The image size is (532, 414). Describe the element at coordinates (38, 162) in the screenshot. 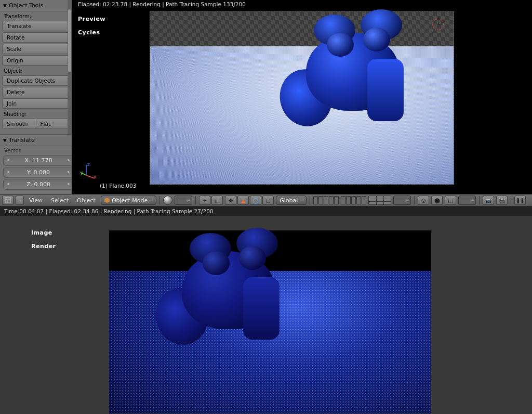

I see `operator-panel: ▼ Translate Vector ◂X: 11.778▸ ◂Y: 0.000…` at that location.